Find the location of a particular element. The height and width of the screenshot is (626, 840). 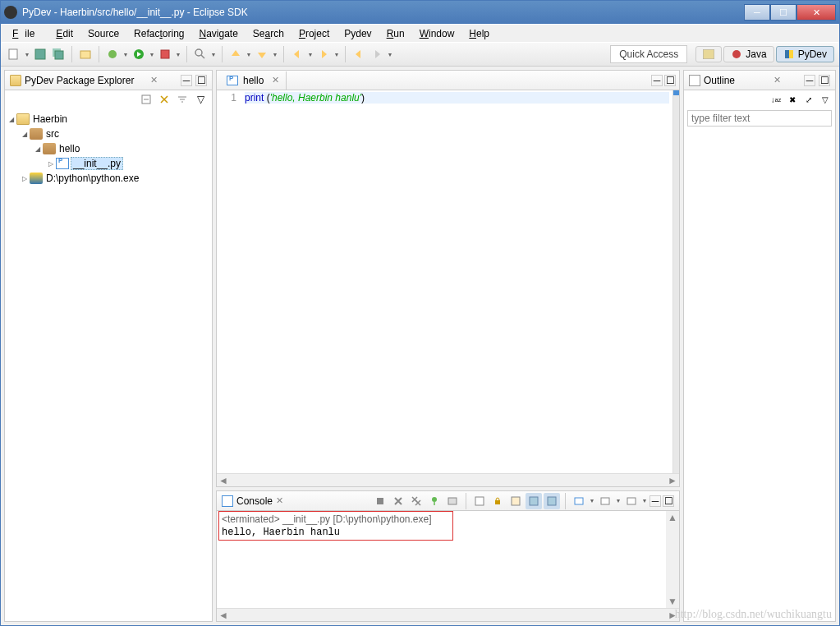

save-button is located at coordinates (40, 54).